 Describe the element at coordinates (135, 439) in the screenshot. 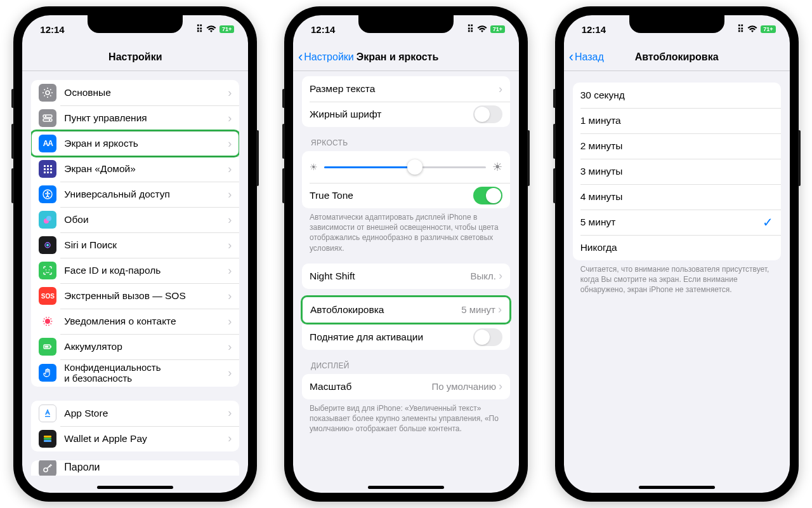

I see `row-wallet-и-apple-pay: Wallet и Apple Pay›` at that location.